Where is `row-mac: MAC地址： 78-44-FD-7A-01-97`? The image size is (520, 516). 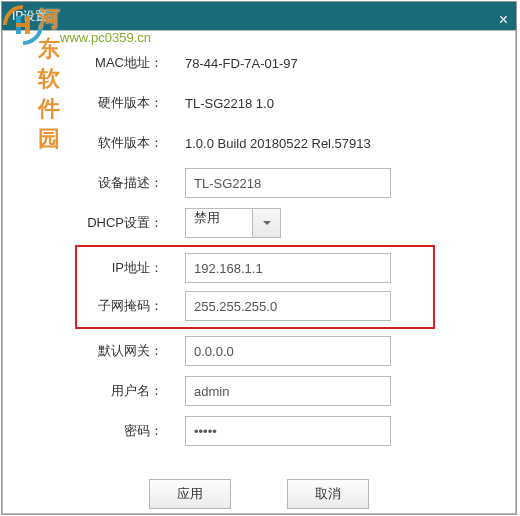
row-mac: MAC地址： 78-44-FD-7A-01-97 is located at coordinates (259, 63).